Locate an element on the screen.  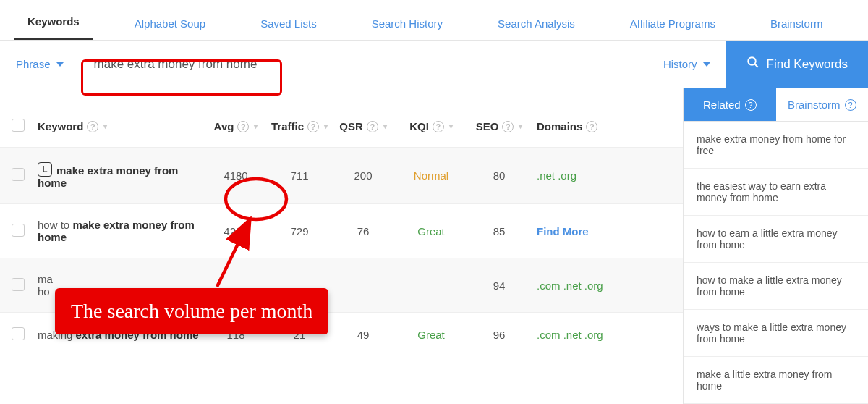
history-label: History is located at coordinates (680, 64).